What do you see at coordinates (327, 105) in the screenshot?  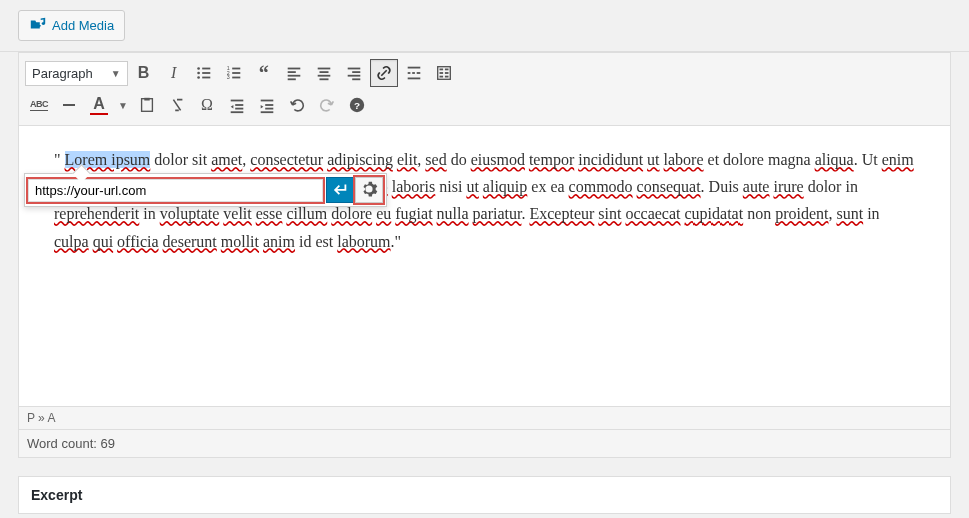 I see `redo-button` at bounding box center [327, 105].